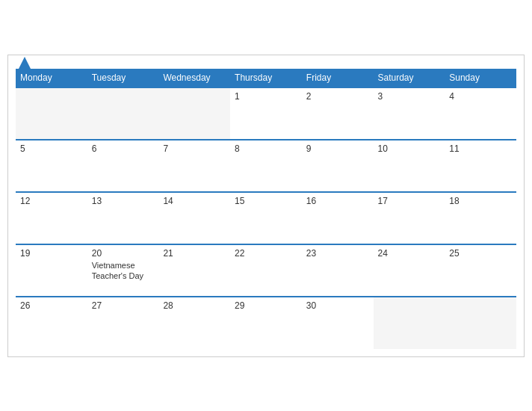 The image size is (532, 411). I want to click on day-number: 7, so click(194, 149).